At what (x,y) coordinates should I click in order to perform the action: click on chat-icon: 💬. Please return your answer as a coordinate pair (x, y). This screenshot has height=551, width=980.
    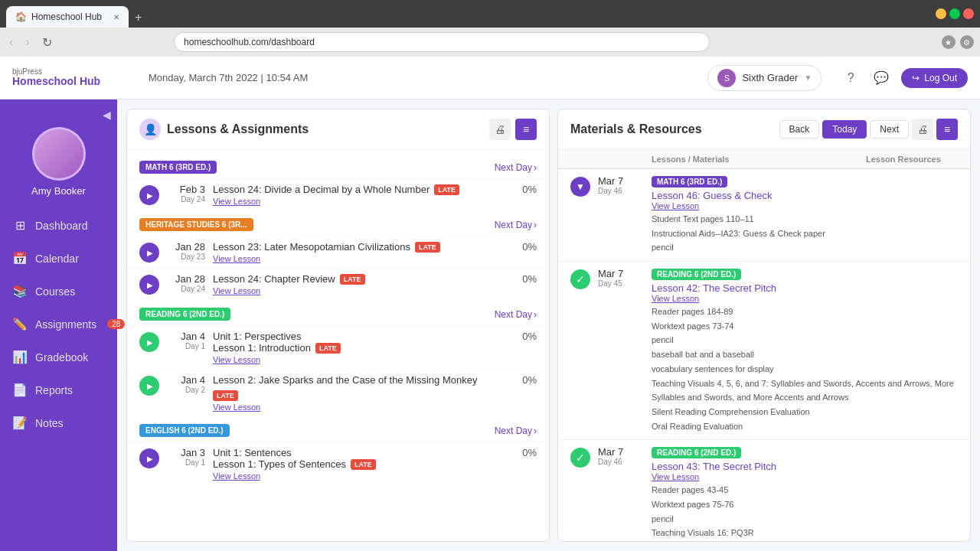
    Looking at the image, I should click on (881, 78).